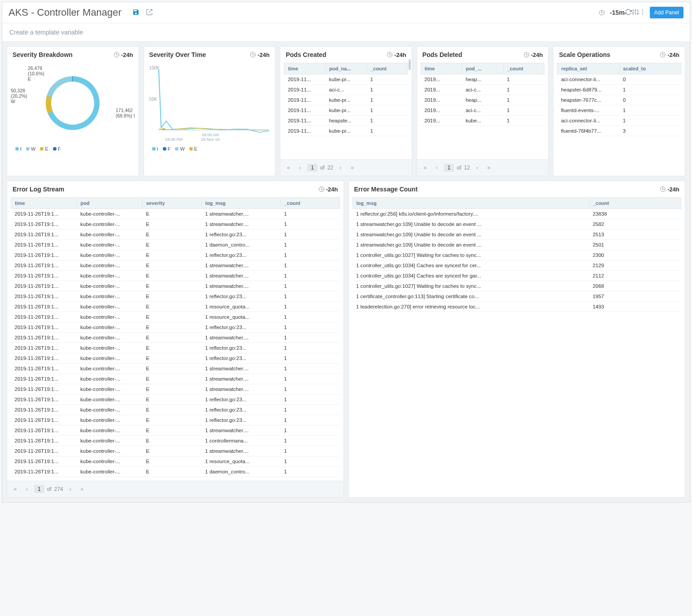 This screenshot has height=616, width=692. Describe the element at coordinates (619, 110) in the screenshot. I see `table-row: fluentd-events-...1` at that location.